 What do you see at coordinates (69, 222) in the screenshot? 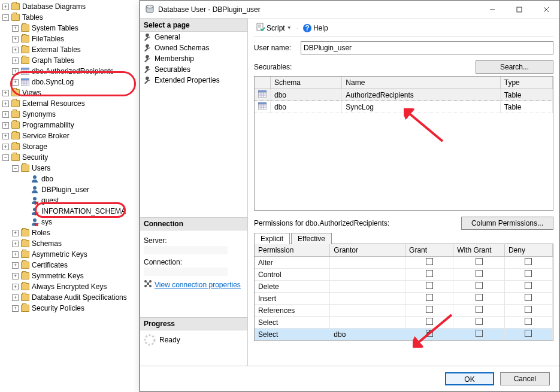
I see `tree-item: sys` at bounding box center [69, 222].